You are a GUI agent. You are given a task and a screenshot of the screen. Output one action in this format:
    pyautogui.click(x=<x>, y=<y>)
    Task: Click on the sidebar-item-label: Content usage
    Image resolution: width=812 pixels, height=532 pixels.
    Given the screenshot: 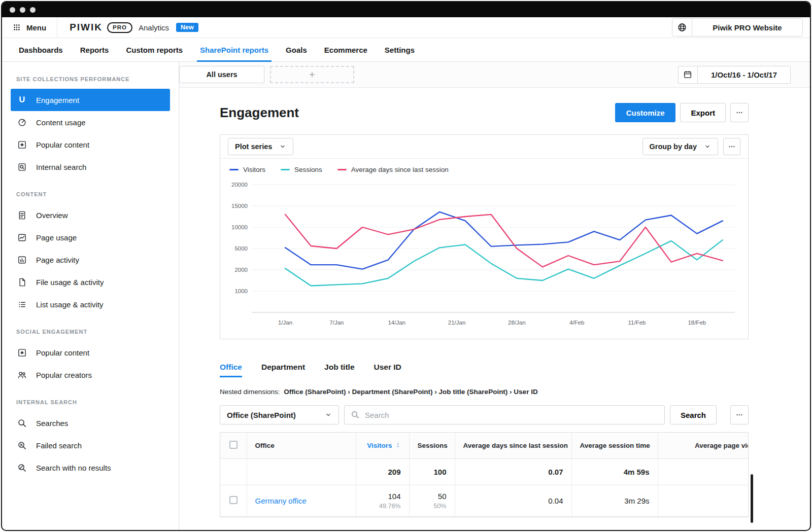 What is the action you would take?
    pyautogui.click(x=61, y=123)
    